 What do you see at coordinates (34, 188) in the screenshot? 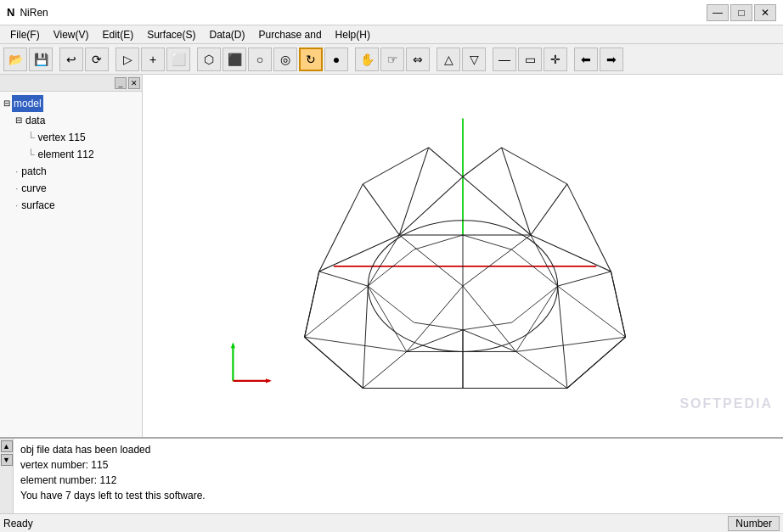
I see `tree-label-curve: curve` at bounding box center [34, 188].